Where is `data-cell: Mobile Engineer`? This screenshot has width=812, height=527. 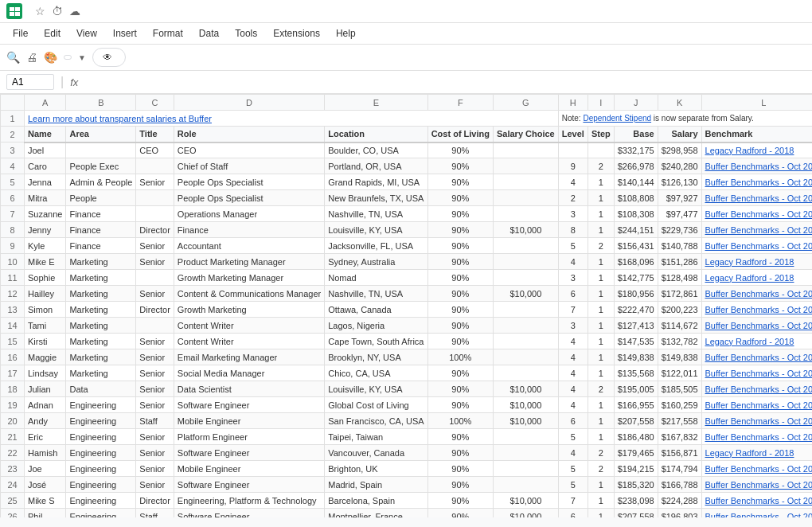
data-cell: Mobile Engineer is located at coordinates (248, 469).